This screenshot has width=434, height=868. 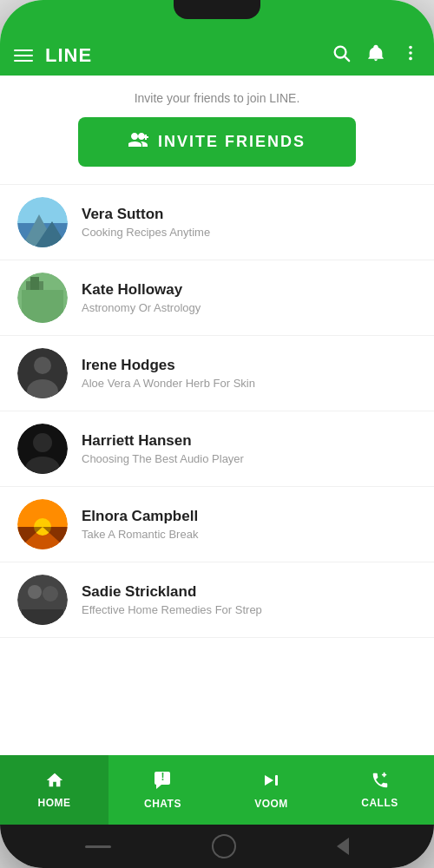 I want to click on notch, so click(x=217, y=10).